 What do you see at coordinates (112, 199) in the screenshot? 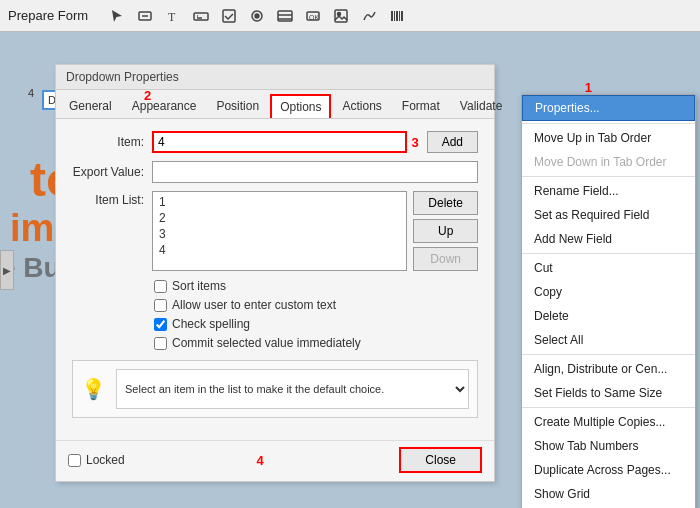
I see `item-list-label: Item List:` at bounding box center [112, 199].